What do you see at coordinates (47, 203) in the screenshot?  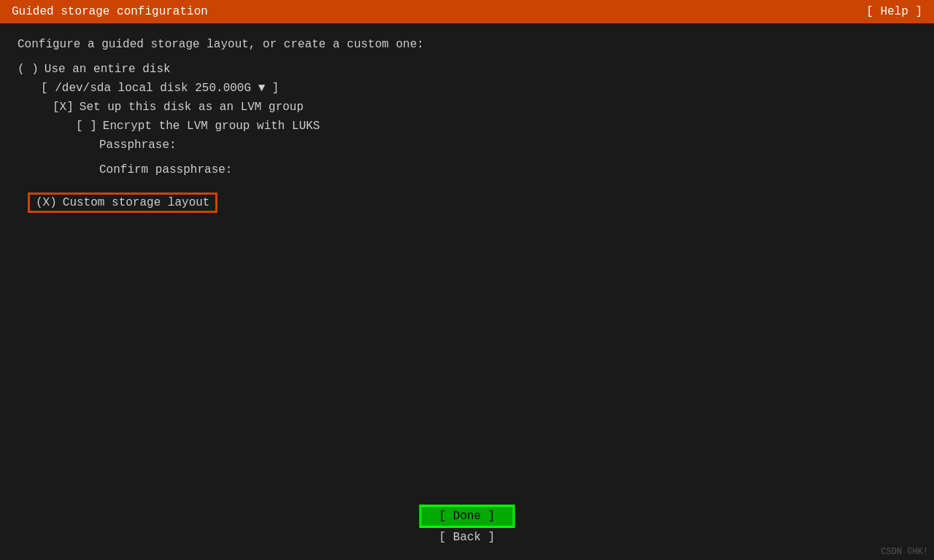 I see `custom-storage-radio: (X)` at bounding box center [47, 203].